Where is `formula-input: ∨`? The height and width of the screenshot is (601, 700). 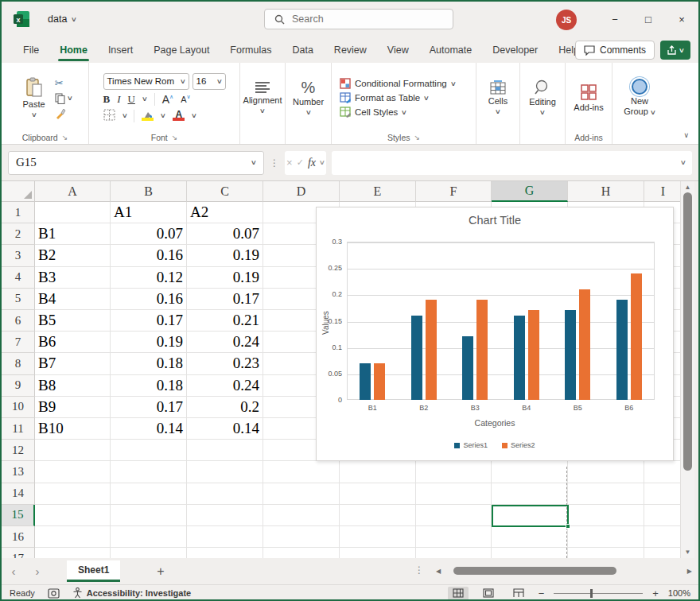
formula-input: ∨ is located at coordinates (512, 163).